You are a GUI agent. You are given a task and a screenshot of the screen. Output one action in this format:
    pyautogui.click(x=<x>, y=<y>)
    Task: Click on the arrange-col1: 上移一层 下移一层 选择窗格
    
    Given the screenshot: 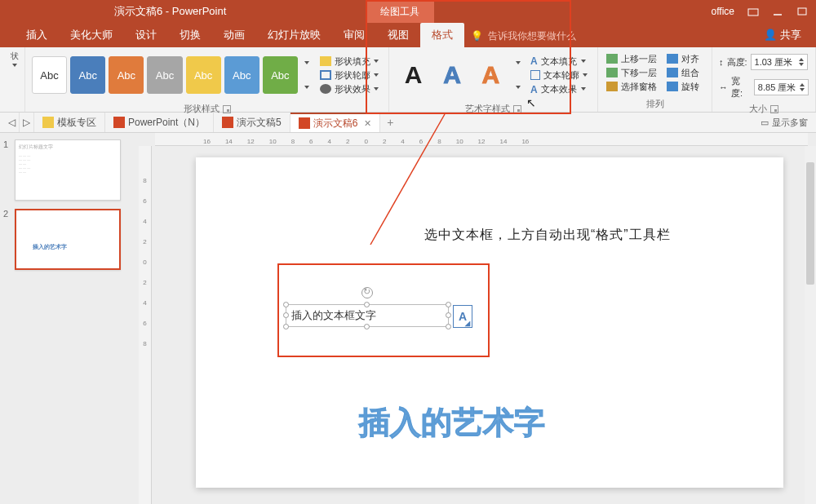 What is the action you would take?
    pyautogui.click(x=632, y=73)
    